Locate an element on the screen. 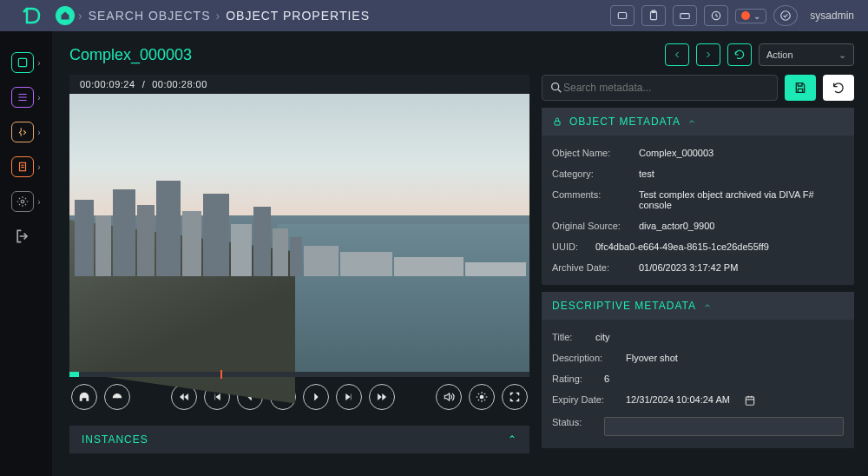  save-metadata-button is located at coordinates (800, 88).